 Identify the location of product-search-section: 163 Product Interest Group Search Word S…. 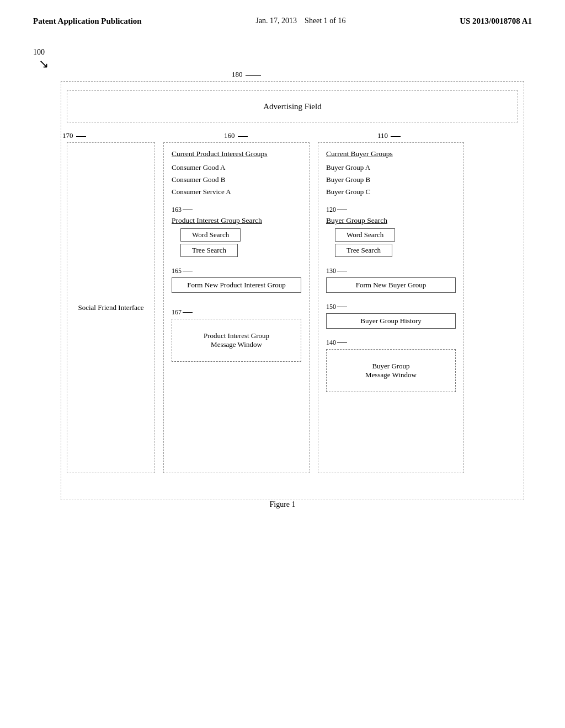
(236, 232).